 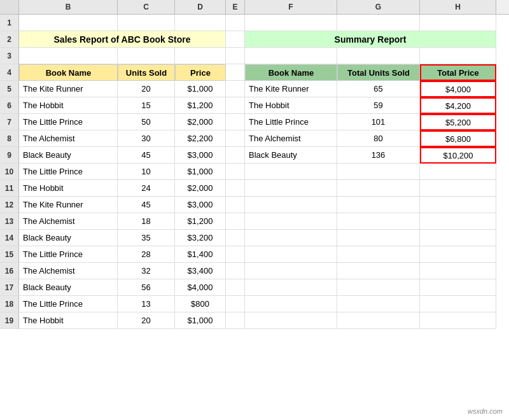 What do you see at coordinates (379, 271) in the screenshot?
I see `cell-g16` at bounding box center [379, 271].